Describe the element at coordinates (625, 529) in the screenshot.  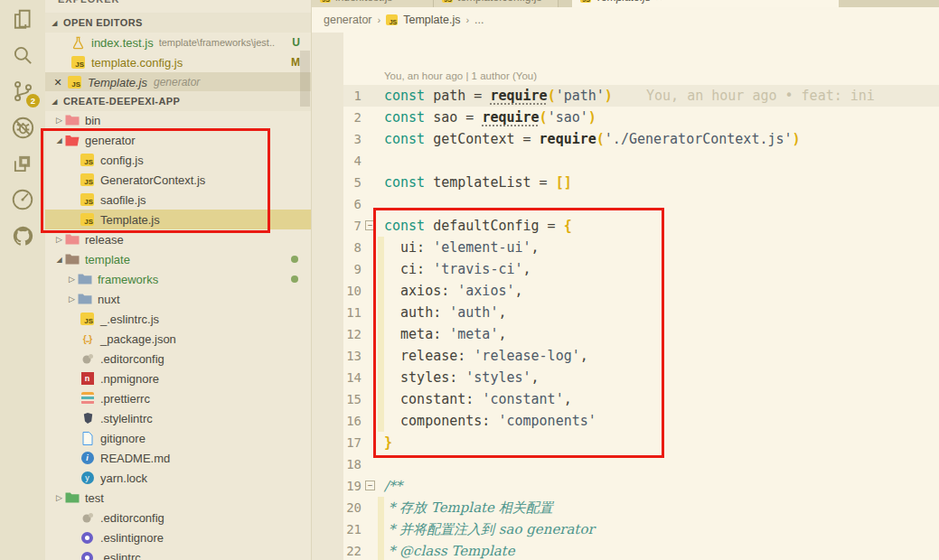
I see `code-line-21: 21 * 并将配置注入到 sao generator` at that location.